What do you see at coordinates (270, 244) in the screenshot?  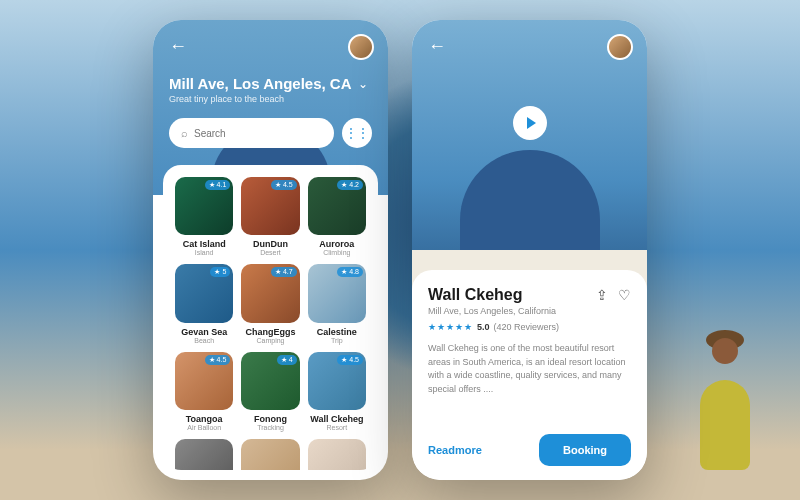 I see `card-title: DunDun` at bounding box center [270, 244].